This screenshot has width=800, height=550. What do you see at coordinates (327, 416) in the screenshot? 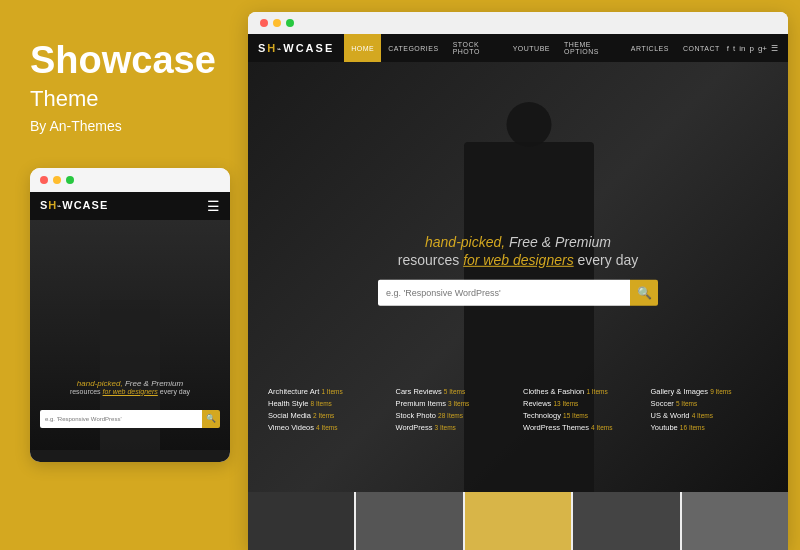
I see `category-item: Social Media 2 Items` at bounding box center [327, 416].